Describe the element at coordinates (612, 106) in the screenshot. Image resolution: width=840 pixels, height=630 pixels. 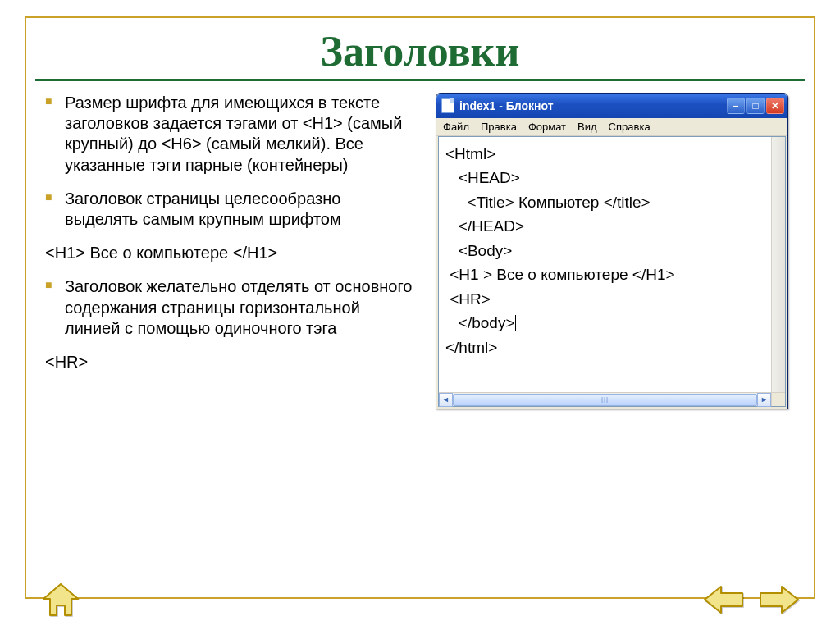
I see `notepad-titlebar: index1 - Блокнот – □ ✕` at that location.